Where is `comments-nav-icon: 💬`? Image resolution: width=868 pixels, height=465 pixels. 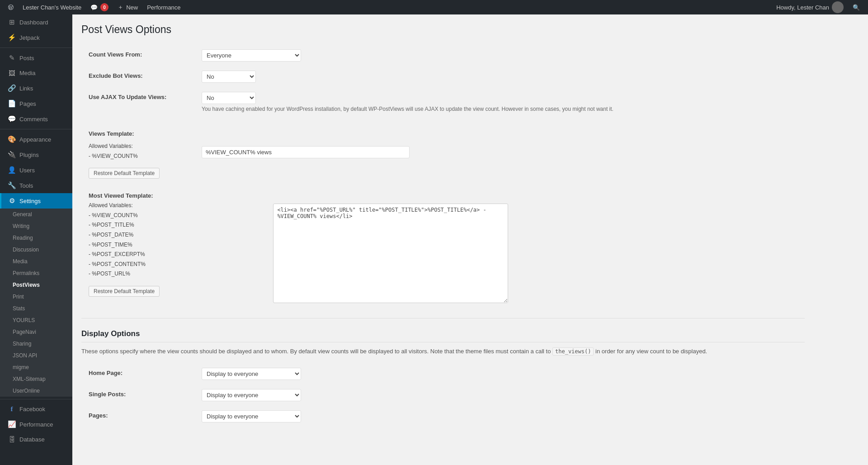
comments-nav-icon: 💬 is located at coordinates (12, 119).